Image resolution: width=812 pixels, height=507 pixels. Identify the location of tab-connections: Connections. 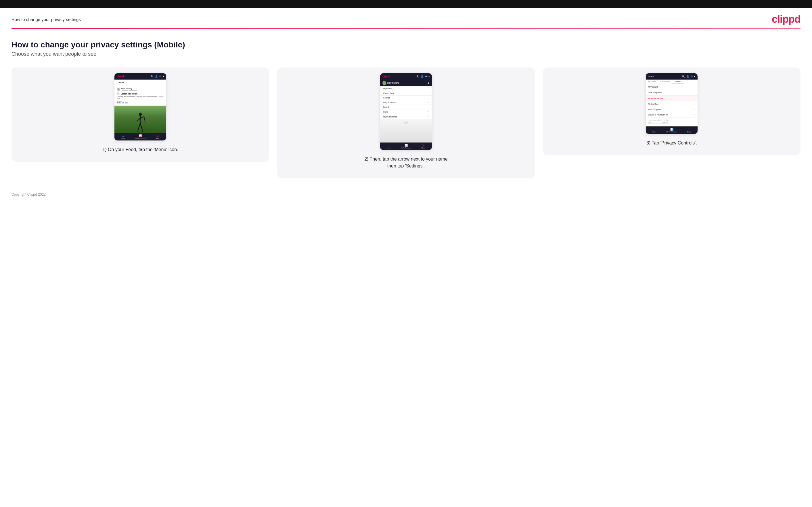
(665, 82).